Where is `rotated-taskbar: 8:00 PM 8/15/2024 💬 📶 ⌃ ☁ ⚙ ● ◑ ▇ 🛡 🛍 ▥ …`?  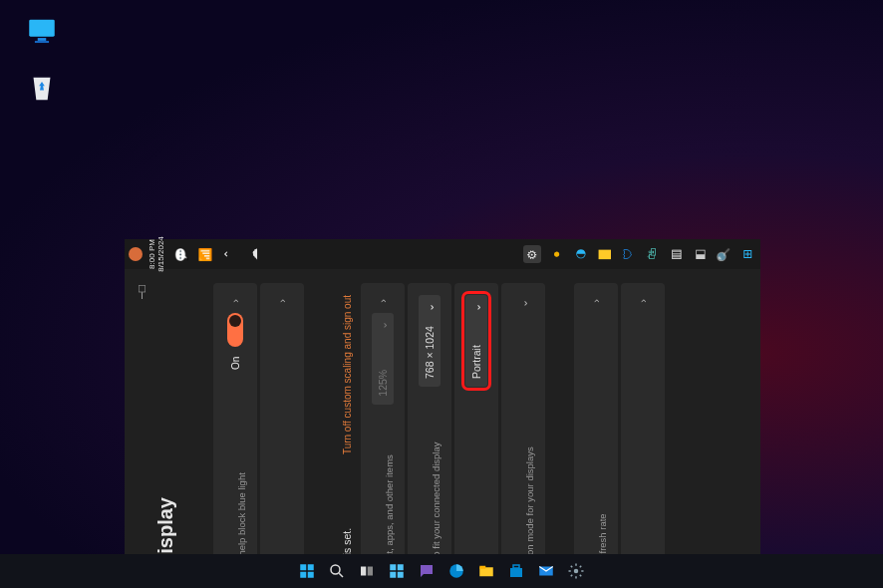 rotated-taskbar: 8:00 PM 8/15/2024 💬 📶 ⌃ ☁ ⚙ ● ◑ ▇ 🛡 🛍 ▥ … is located at coordinates (442, 254).